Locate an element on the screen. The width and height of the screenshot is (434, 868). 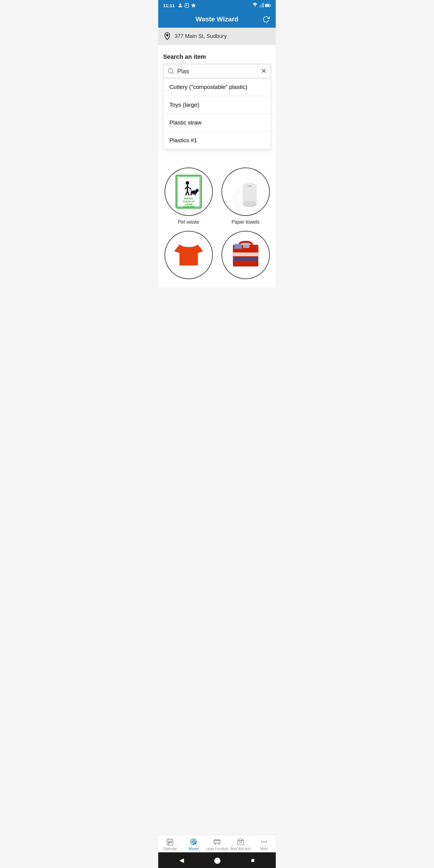
nav-label-wizard: Wizard is located at coordinates (193, 848).